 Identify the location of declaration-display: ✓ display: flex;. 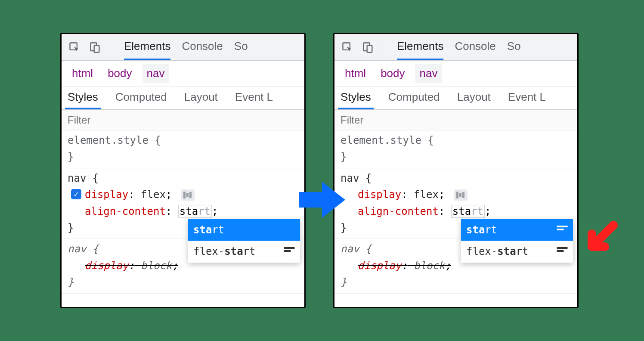
(183, 195).